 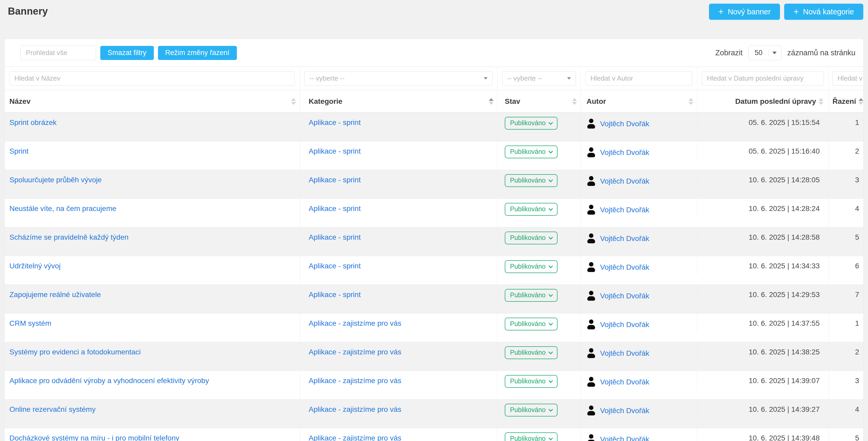 What do you see at coordinates (846, 213) in the screenshot?
I see `cell-order: 4` at bounding box center [846, 213].